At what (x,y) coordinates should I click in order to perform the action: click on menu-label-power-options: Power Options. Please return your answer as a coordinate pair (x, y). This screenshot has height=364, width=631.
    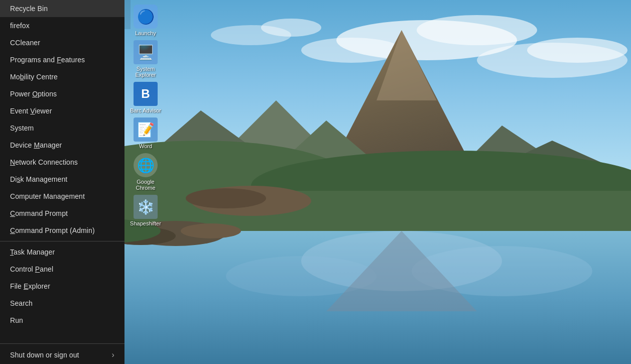
    Looking at the image, I should click on (33, 94).